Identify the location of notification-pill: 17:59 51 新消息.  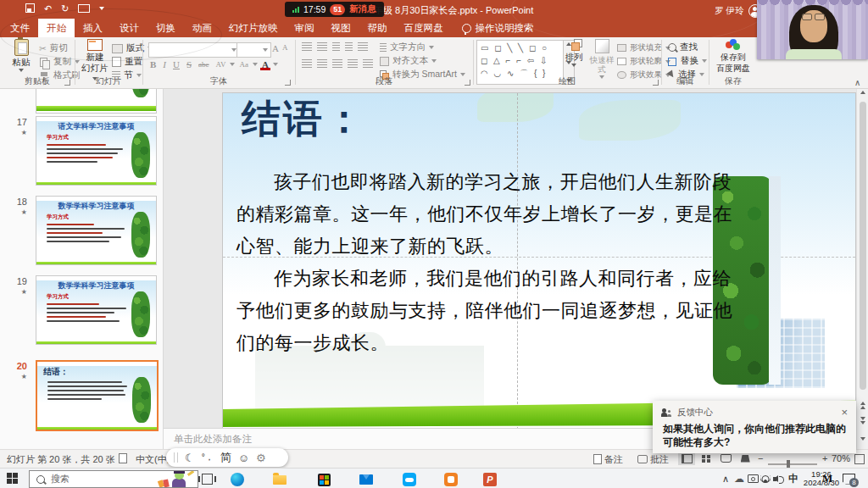
(334, 9).